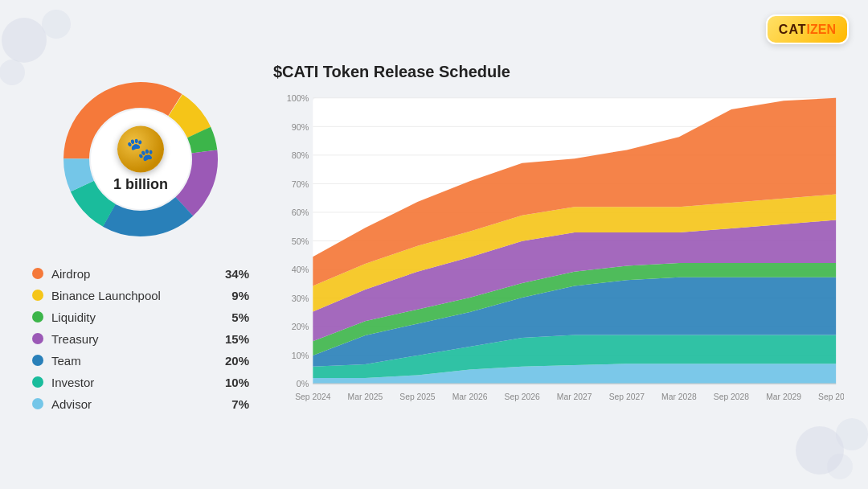 The image size is (868, 489). Describe the element at coordinates (417, 396) in the screenshot. I see `svg-text: Sep 2025` at that location.